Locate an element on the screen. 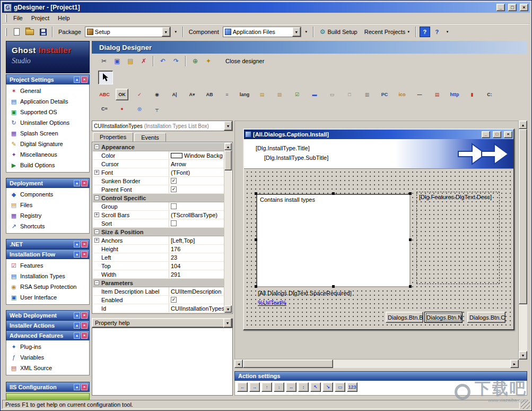  toolbar-grip is located at coordinates (6, 32).